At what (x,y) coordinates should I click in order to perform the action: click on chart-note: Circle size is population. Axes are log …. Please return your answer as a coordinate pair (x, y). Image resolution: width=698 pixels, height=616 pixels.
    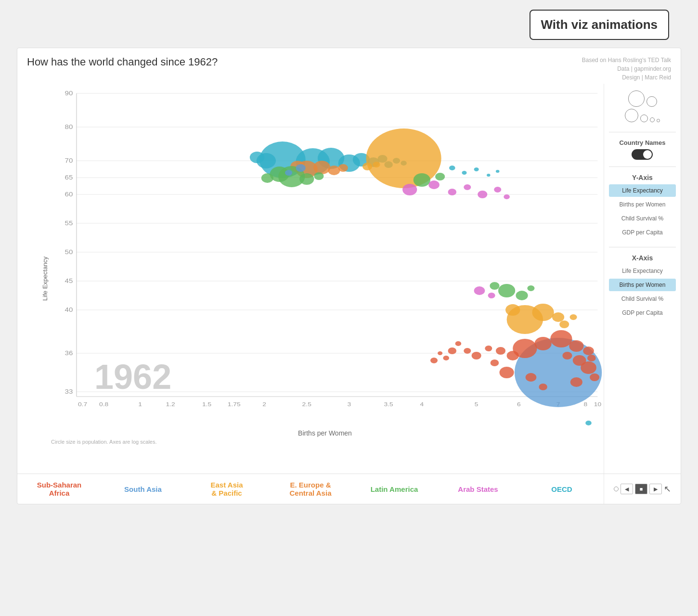
    Looking at the image, I should click on (325, 442).